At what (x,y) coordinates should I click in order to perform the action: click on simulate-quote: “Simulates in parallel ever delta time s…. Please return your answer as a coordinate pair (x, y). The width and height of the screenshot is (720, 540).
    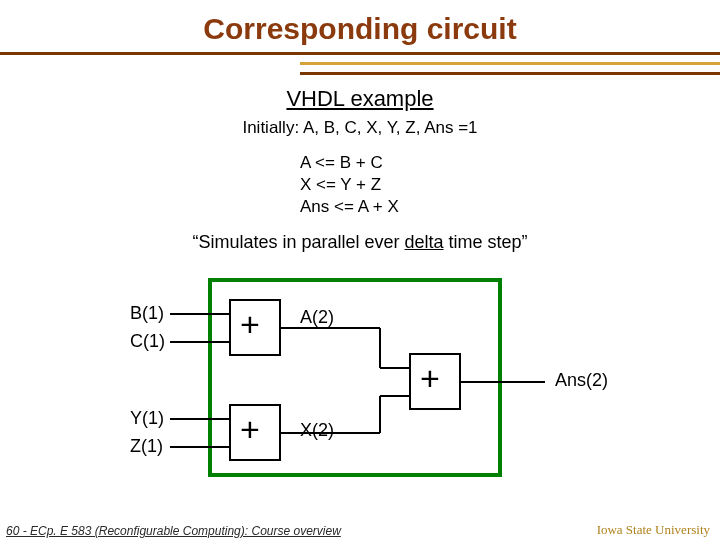
    Looking at the image, I should click on (360, 242).